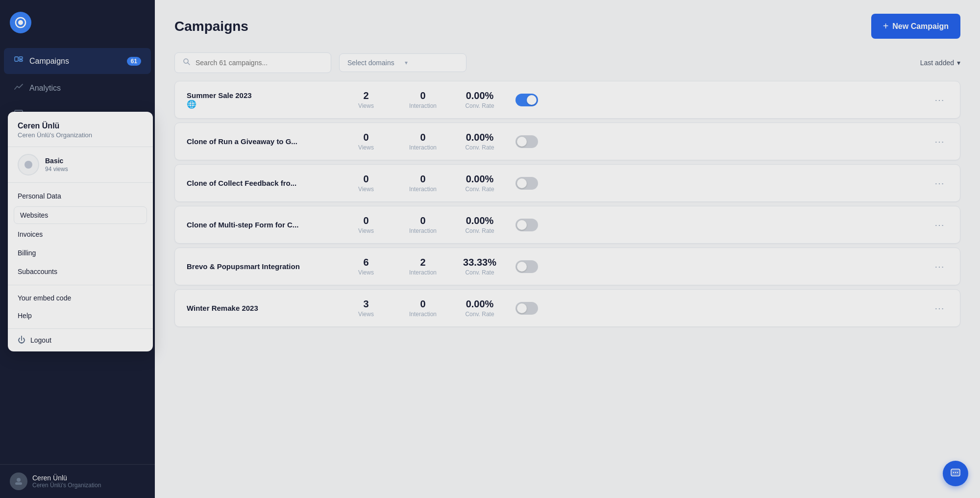 This screenshot has width=980, height=498. Describe the element at coordinates (532, 100) in the screenshot. I see `toggle-thumb` at that location.